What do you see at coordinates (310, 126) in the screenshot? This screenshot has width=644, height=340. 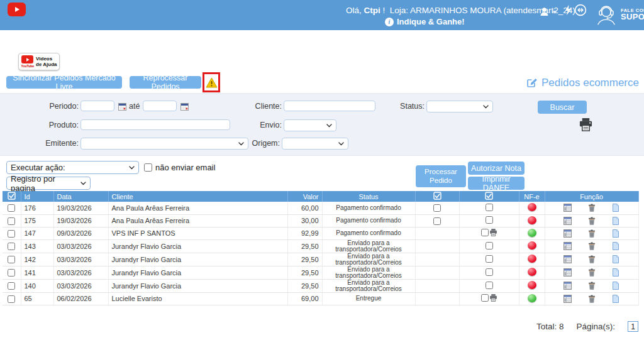 I see `envio-select` at bounding box center [310, 126].